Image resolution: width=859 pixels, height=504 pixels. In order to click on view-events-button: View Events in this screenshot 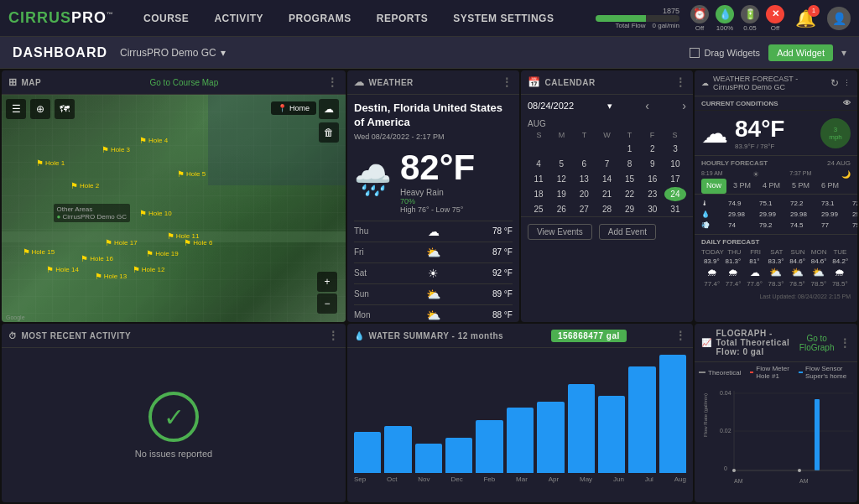, I will do `click(560, 231)`.